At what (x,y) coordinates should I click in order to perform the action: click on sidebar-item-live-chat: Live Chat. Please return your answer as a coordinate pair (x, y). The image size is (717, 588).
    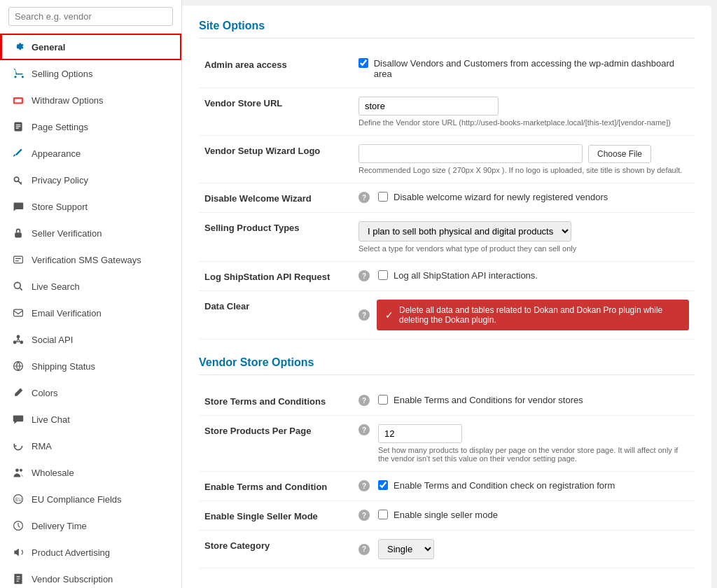
    Looking at the image, I should click on (91, 419).